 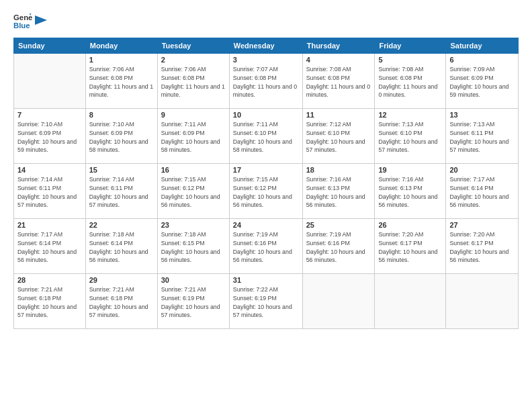 What do you see at coordinates (23, 21) in the screenshot?
I see `logo-icon: General Blue` at bounding box center [23, 21].